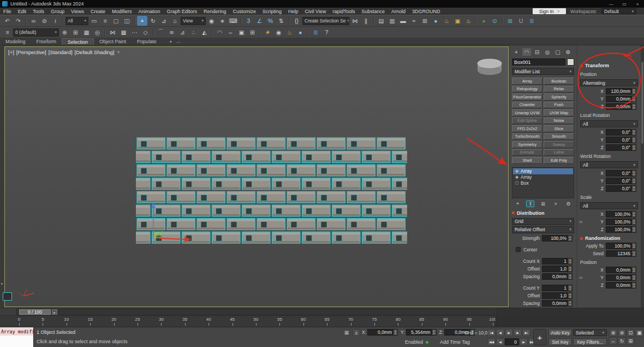 This screenshot has height=347, width=644. What do you see at coordinates (631, 333) in the screenshot?
I see `zoom-extents-icon: ⊡` at bounding box center [631, 333].